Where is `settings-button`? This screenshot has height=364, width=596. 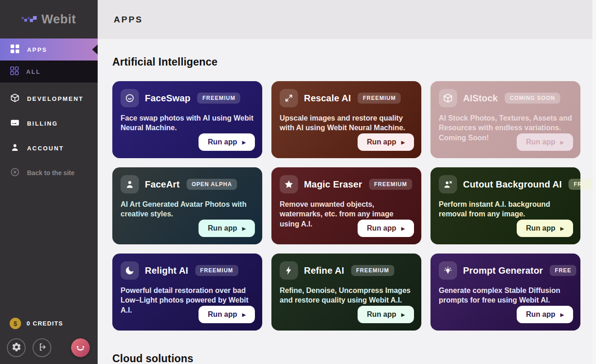 settings-button is located at coordinates (17, 347).